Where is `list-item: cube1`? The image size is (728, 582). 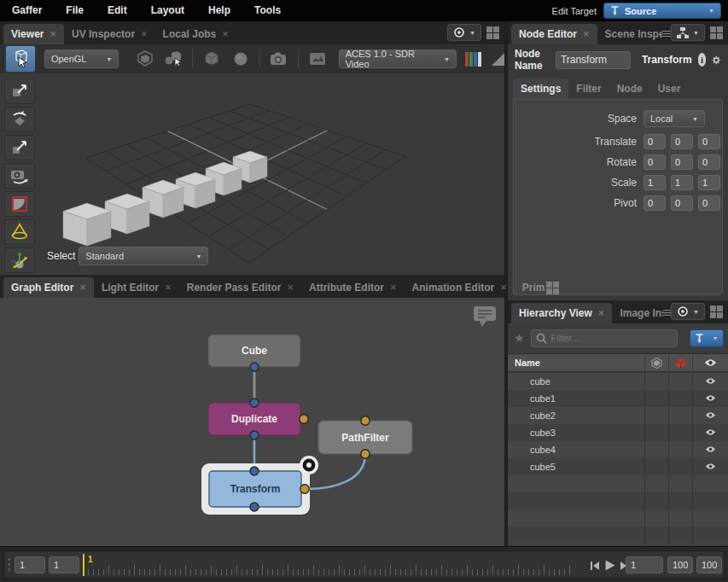
list-item: cube1 is located at coordinates (618, 399).